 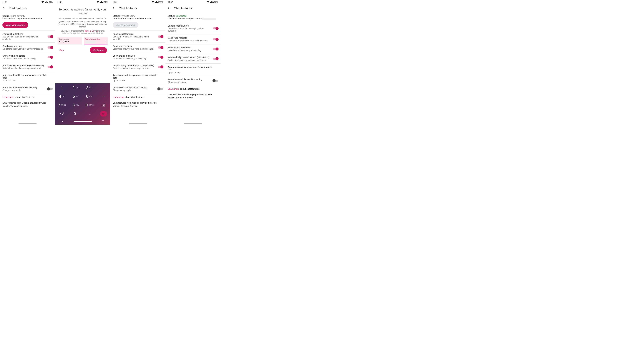 I want to click on key-confirm, so click(x=104, y=114).